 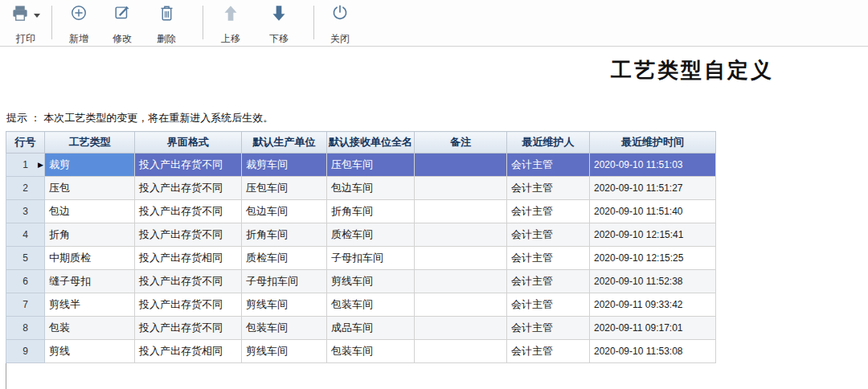 I want to click on column-header-2: 界面格式, so click(x=188, y=143).